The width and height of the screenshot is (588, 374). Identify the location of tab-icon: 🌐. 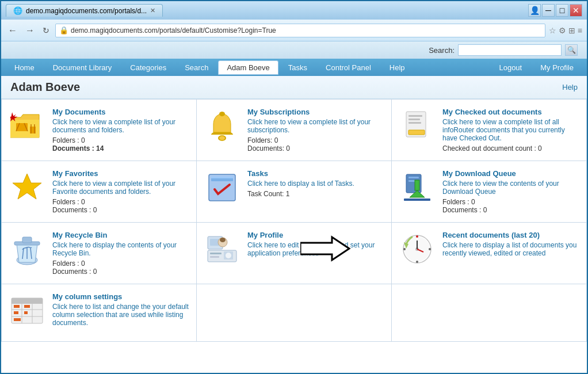
(18, 10).